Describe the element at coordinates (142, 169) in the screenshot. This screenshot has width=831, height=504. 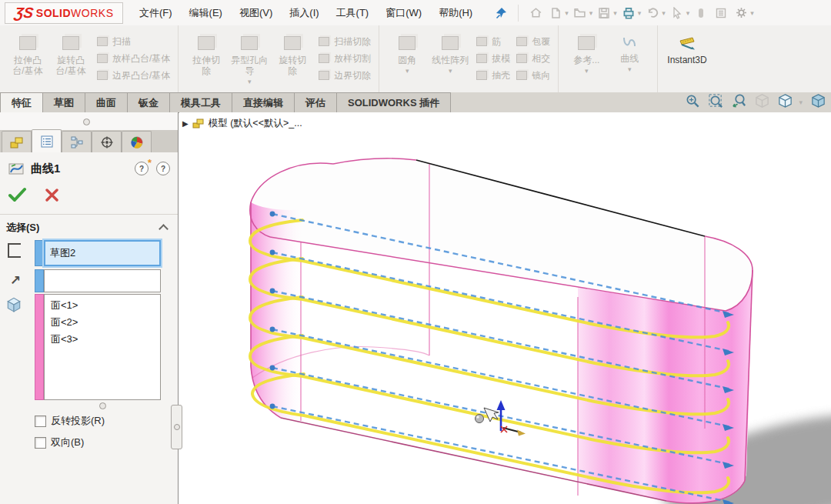
I see `question-glyph: ?` at that location.